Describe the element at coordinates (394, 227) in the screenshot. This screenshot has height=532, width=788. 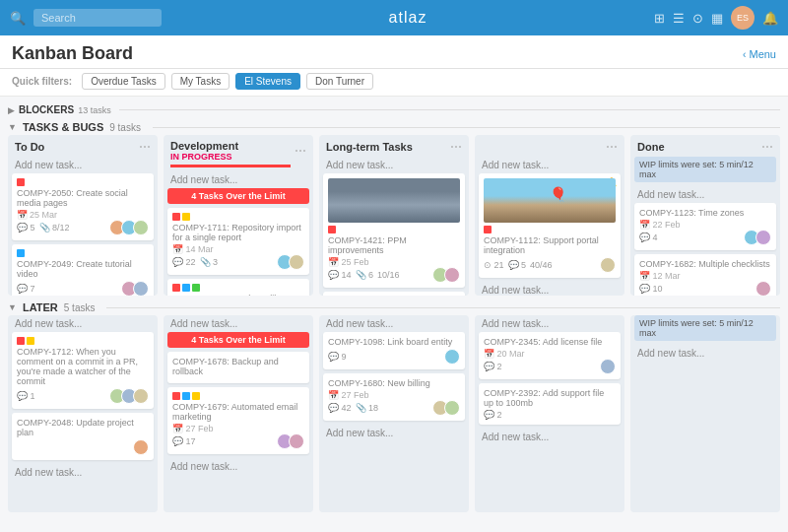
I see `column-longterm-scroll: Add new task... COMPY-1421: PPM improvem…` at that location.